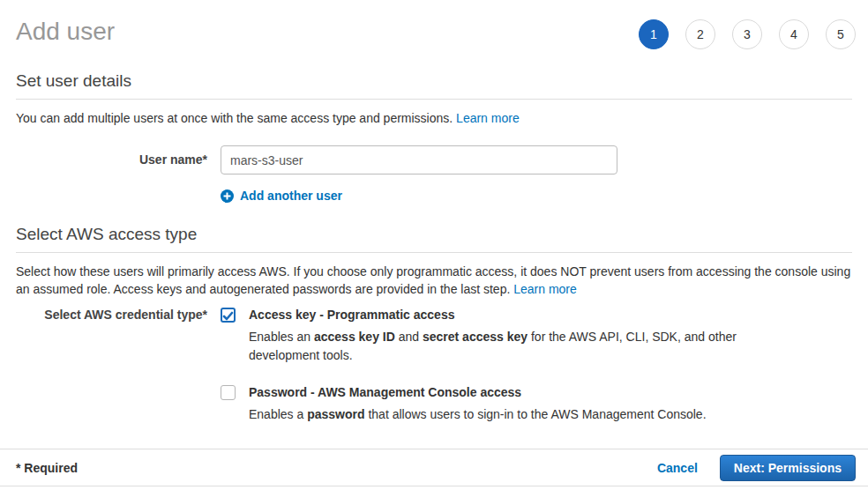  Describe the element at coordinates (118, 156) in the screenshot. I see `username-label: User name*` at that location.